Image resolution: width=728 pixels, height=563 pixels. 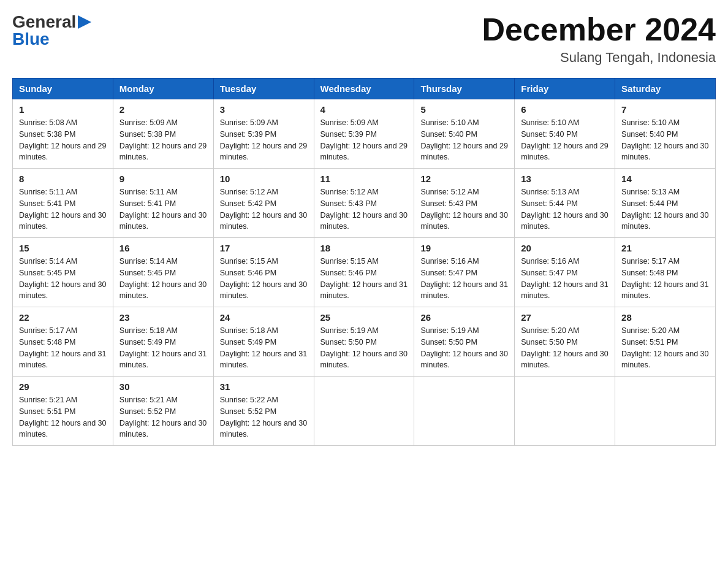 What do you see at coordinates (665, 204) in the screenshot?
I see `table-row: 14 Sunrise: 5:13 AMSunset: 5:44 PMDaylig…` at bounding box center [665, 204].